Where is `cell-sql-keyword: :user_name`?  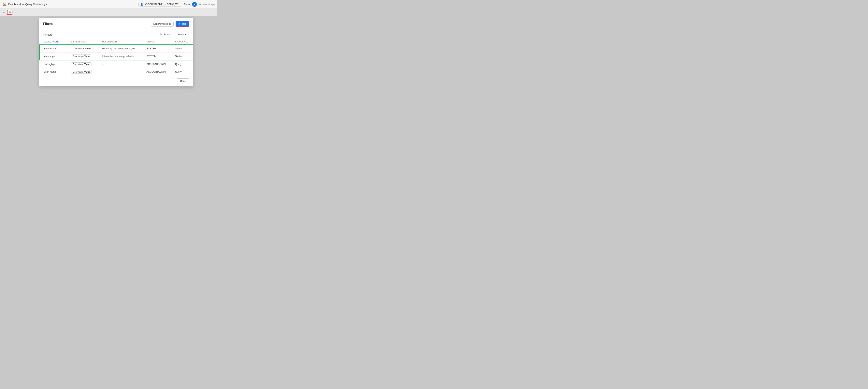
cell-sql-keyword: :user_name is located at coordinates (53, 72).